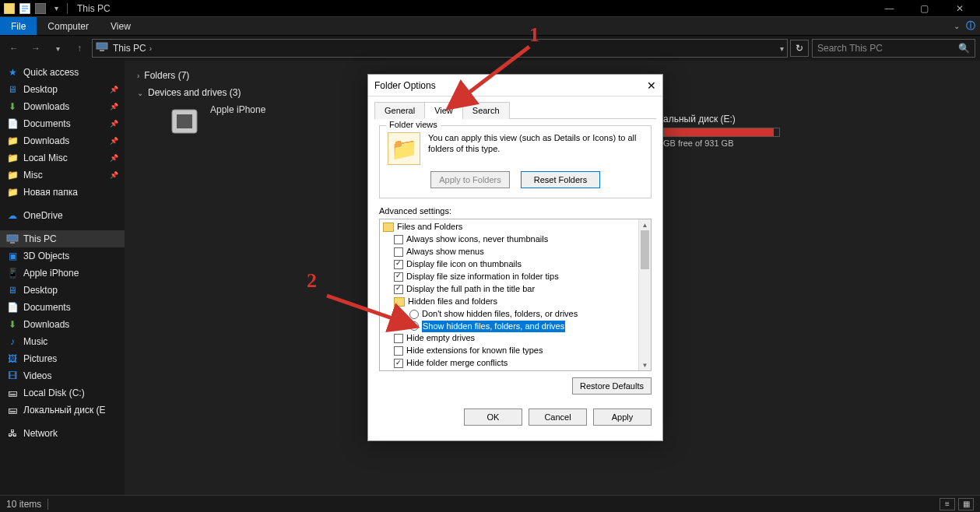 This screenshot has height=512, width=980. Describe the element at coordinates (470, 180) in the screenshot. I see `apply-to-folders-button: Apply to Folders` at that location.